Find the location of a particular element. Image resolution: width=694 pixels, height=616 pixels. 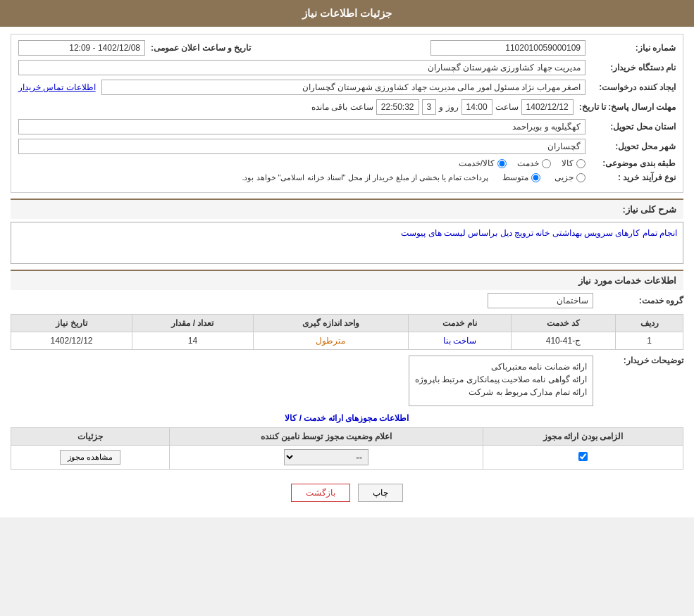

col-header-date: تاریخ نیاز is located at coordinates (72, 324).